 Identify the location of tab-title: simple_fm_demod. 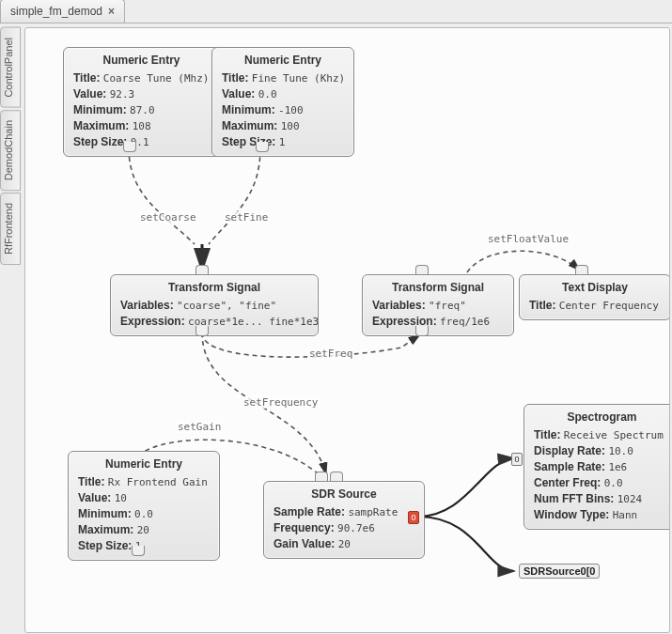
(56, 11).